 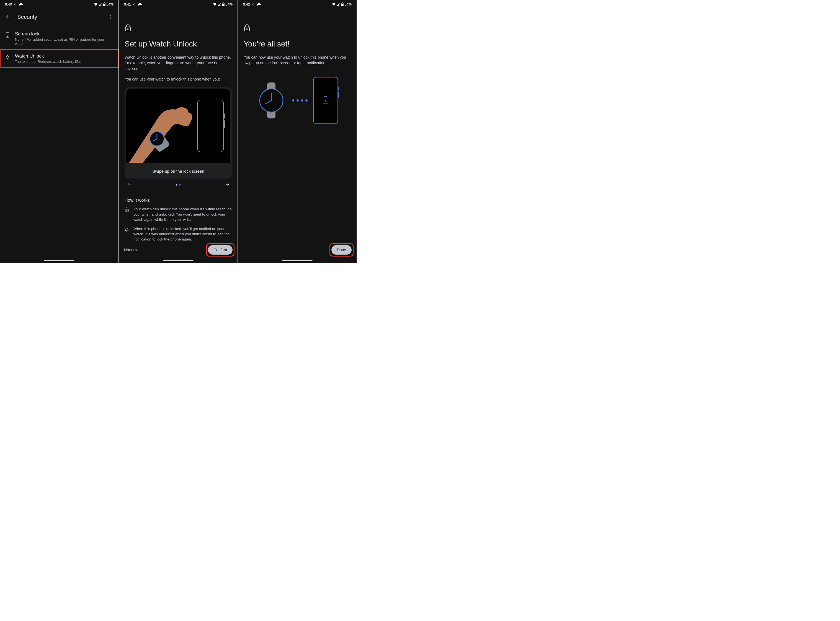 I want to click on confirm-highlight: Confirm, so click(x=220, y=250).